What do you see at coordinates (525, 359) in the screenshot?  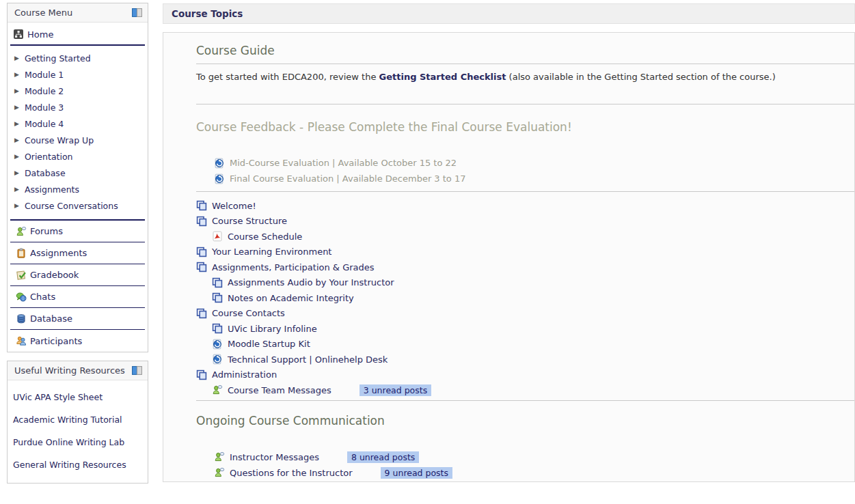 I see `topic-link: Technical Support | Onlinehelp Desk` at bounding box center [525, 359].